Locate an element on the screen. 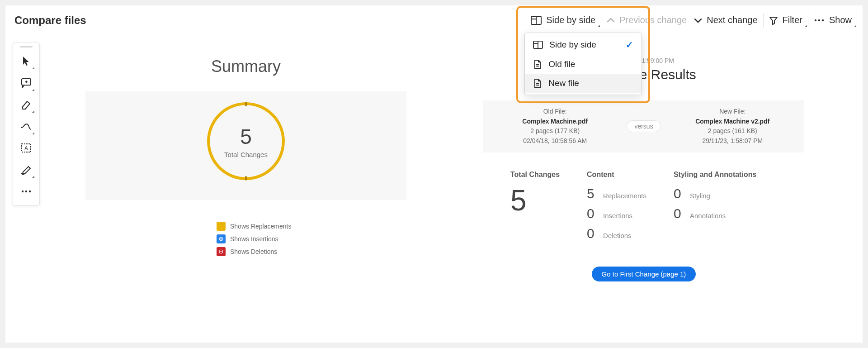 The width and height of the screenshot is (868, 348). dropdown-item-label: New file is located at coordinates (564, 83).